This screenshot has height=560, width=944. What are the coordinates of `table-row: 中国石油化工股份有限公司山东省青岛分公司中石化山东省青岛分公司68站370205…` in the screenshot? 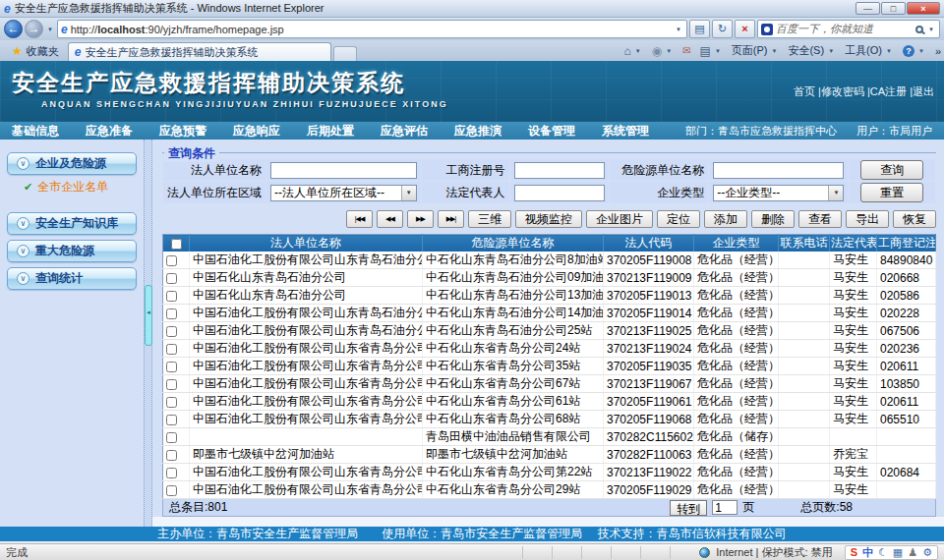 It's located at (550, 420).